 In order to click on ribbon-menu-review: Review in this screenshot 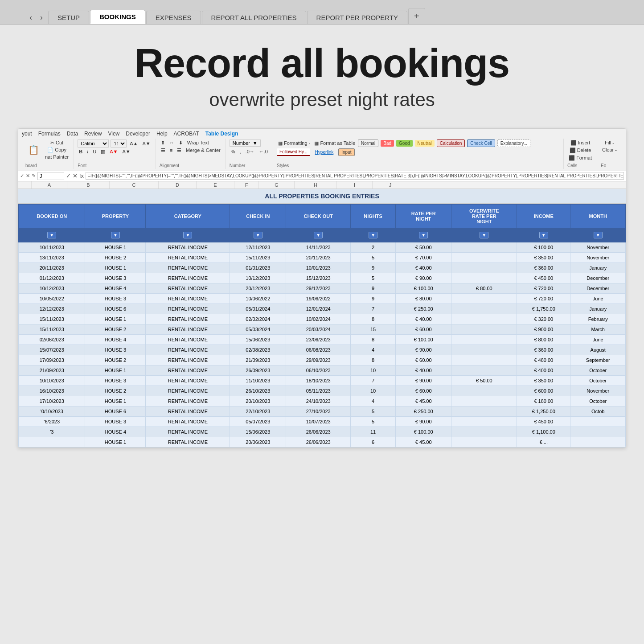, I will do `click(93, 134)`.